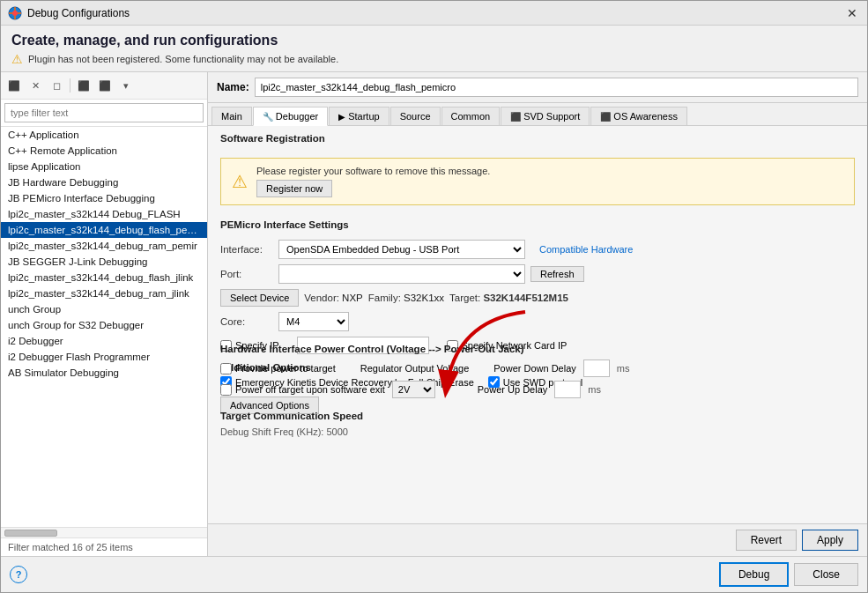  I want to click on interface-select: OpenSDA Embedded Debug - USB Port, so click(402, 249).